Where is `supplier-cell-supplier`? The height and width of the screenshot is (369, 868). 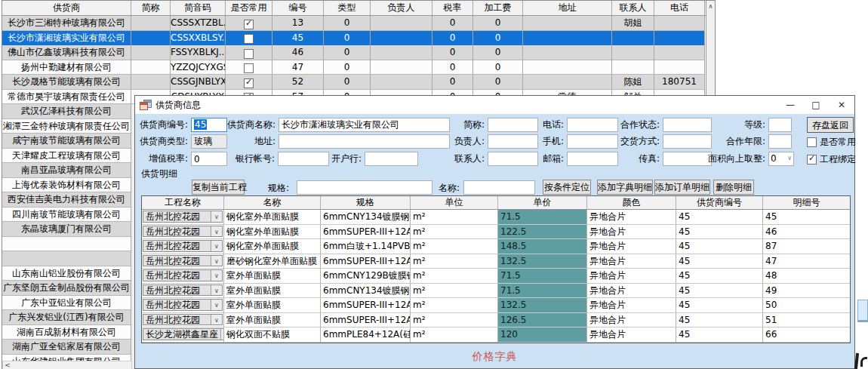 supplier-cell-supplier is located at coordinates (66, 244).